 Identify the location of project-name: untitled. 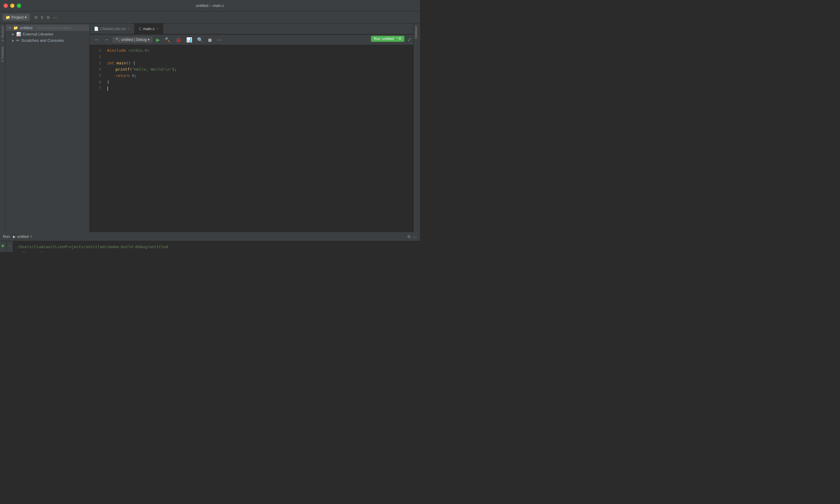
(26, 28).